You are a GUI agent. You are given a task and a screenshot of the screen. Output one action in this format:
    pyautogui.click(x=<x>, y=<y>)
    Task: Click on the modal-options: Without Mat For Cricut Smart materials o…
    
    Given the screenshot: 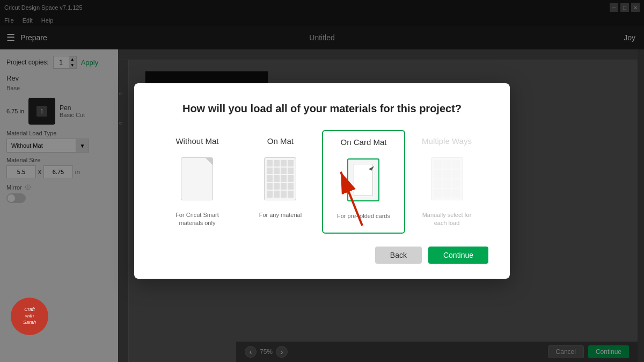 What is the action you would take?
    pyautogui.click(x=322, y=182)
    